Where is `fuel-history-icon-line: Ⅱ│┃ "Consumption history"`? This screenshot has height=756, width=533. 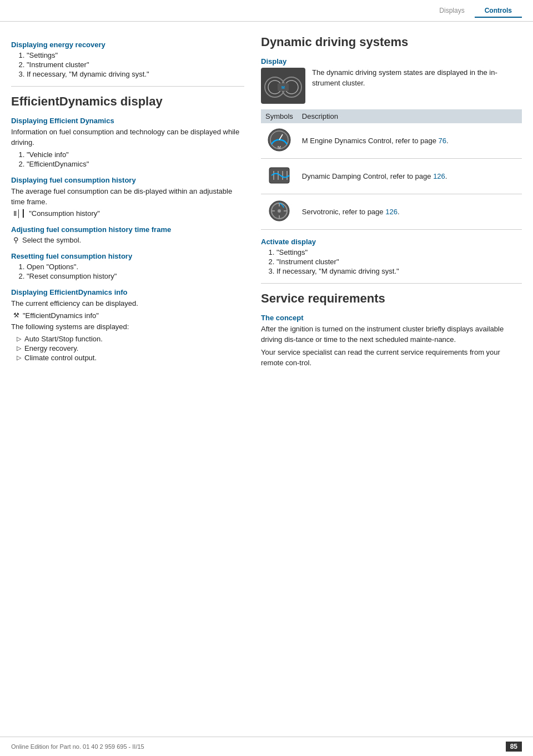
fuel-history-icon-line: Ⅱ│┃ "Consumption history" is located at coordinates (129, 213).